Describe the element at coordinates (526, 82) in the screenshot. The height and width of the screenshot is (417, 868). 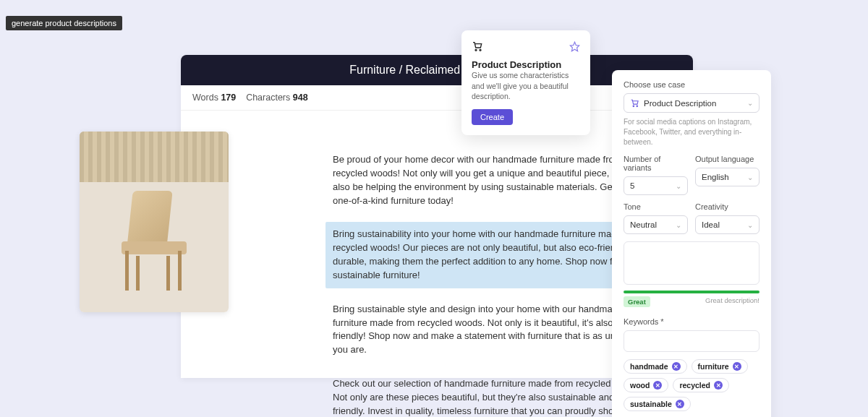
I see `product-description-popover: Product Description Give us some charact…` at that location.